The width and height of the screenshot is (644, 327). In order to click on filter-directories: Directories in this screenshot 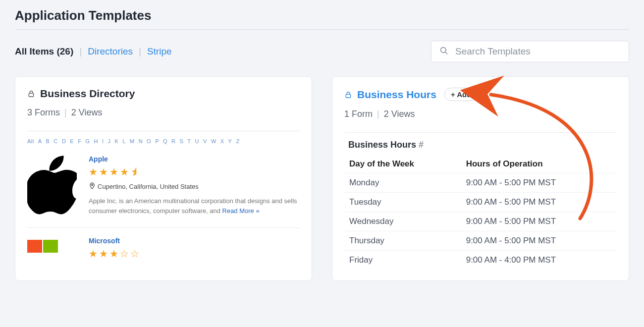, I will do `click(110, 52)`.